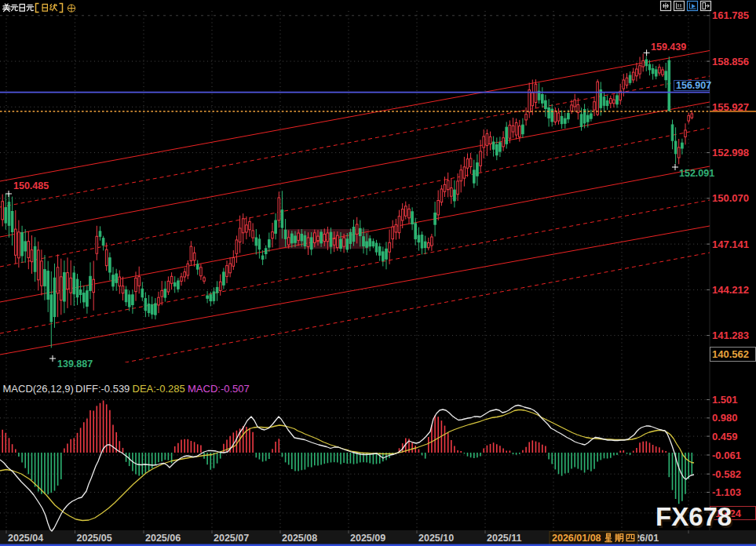 The height and width of the screenshot is (546, 756). What do you see at coordinates (25, 538) in the screenshot?
I see `svg-text: 2025/04` at bounding box center [25, 538].